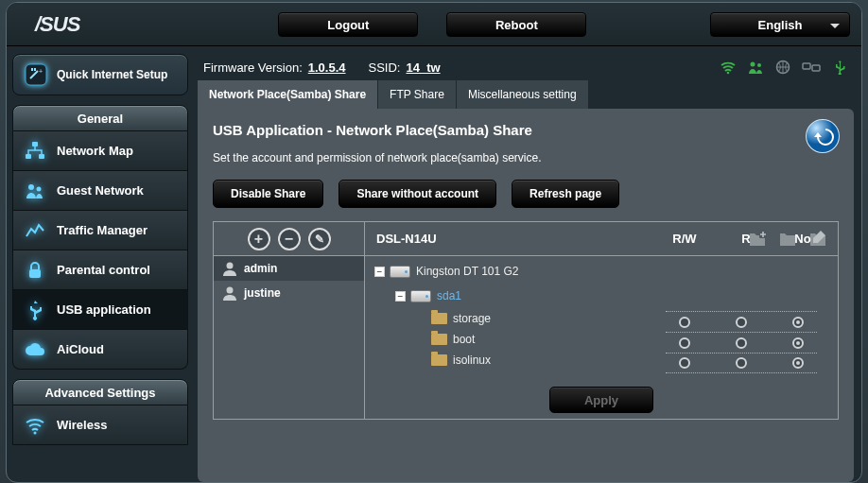 The height and width of the screenshot is (483, 868). What do you see at coordinates (95, 151) in the screenshot?
I see `nav-label: Network Map` at bounding box center [95, 151].